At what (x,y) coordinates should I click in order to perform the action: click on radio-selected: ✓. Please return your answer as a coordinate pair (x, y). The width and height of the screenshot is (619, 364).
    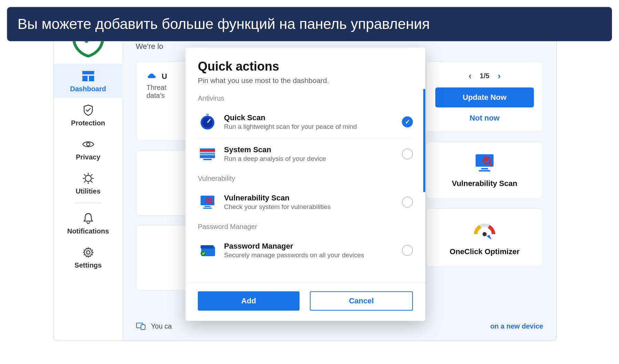
    Looking at the image, I should click on (407, 122).